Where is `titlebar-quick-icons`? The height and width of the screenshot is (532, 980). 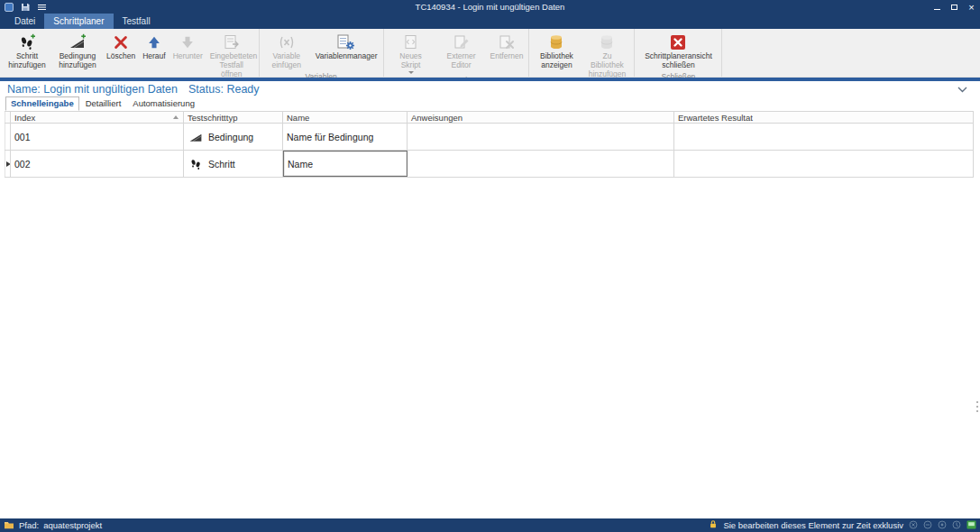
titlebar-quick-icons is located at coordinates (23, 7).